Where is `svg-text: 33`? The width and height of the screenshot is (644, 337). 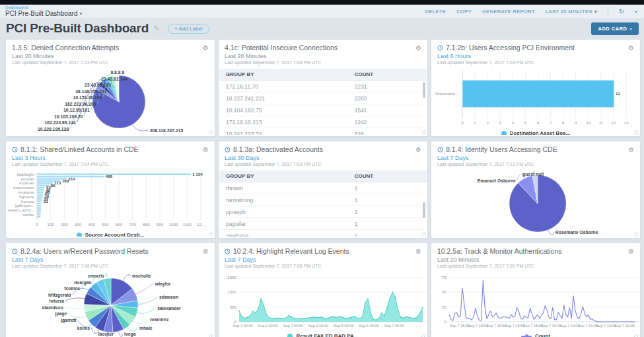 svg-text: 33 is located at coordinates (46, 201).